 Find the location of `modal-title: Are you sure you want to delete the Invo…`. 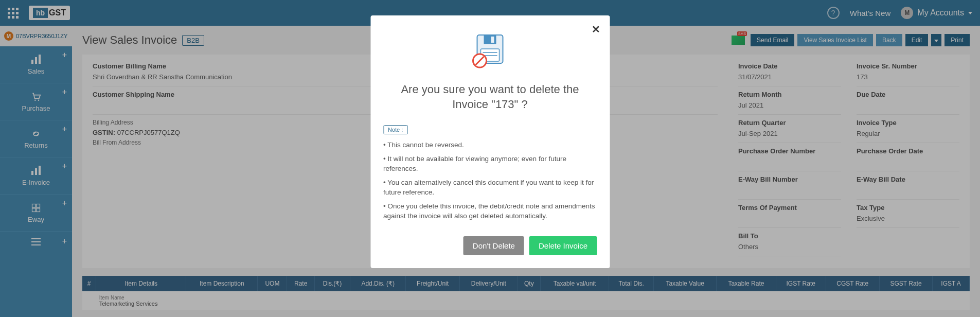

modal-title: Are you sure you want to delete the Invo… is located at coordinates (490, 97).